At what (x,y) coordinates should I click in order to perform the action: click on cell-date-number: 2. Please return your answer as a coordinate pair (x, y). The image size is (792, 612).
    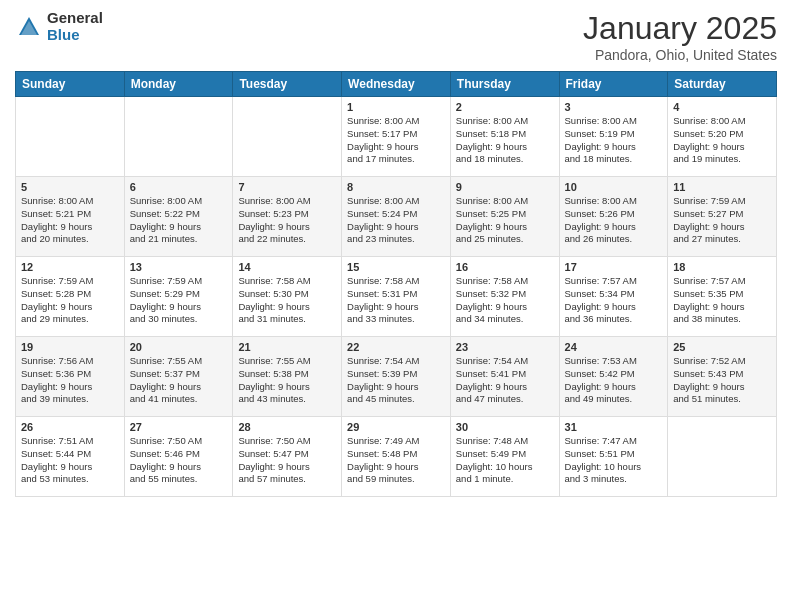
    Looking at the image, I should click on (505, 107).